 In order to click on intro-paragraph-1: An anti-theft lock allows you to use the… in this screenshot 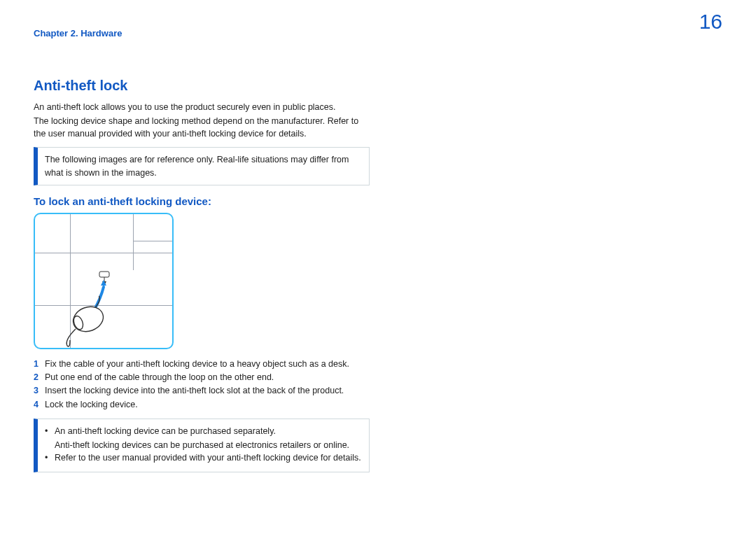, I will do `click(202, 107)`.